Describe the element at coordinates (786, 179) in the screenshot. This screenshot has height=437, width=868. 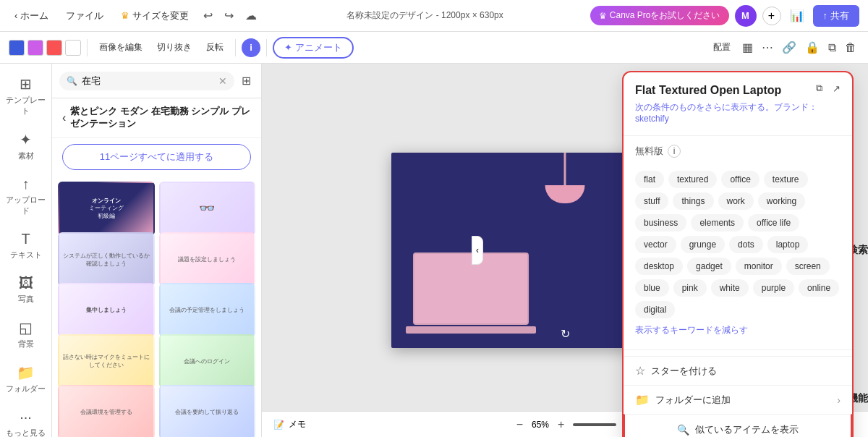
I see `tag-texture: texture` at that location.